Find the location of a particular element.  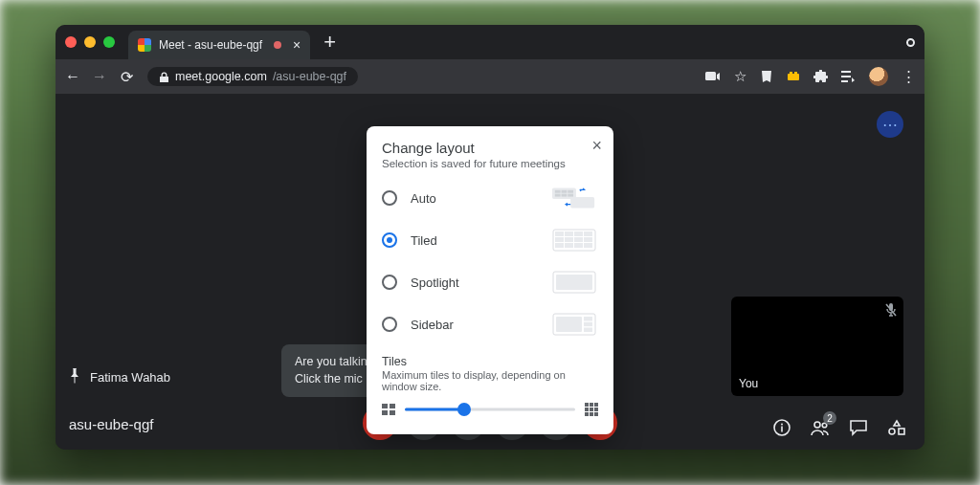

spotlight-preview-icon is located at coordinates (574, 282).